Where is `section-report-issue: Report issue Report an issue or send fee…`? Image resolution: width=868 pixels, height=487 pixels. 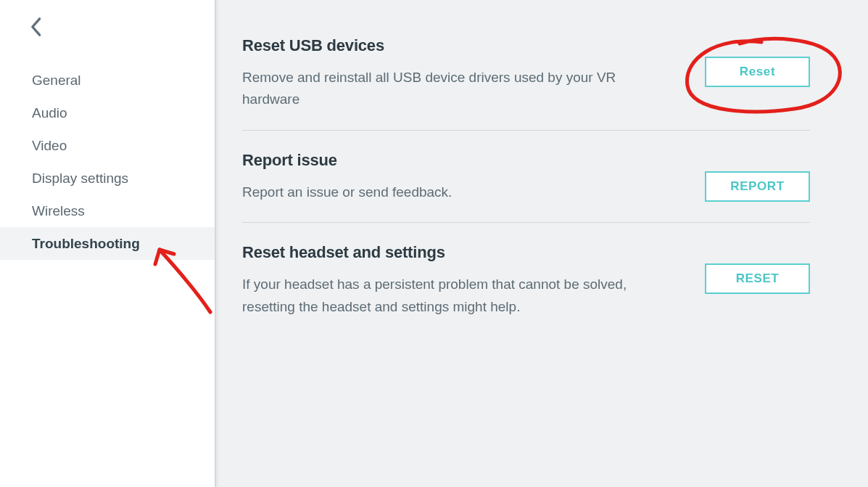
section-report-issue: Report issue Report an issue or send fee… is located at coordinates (526, 187).